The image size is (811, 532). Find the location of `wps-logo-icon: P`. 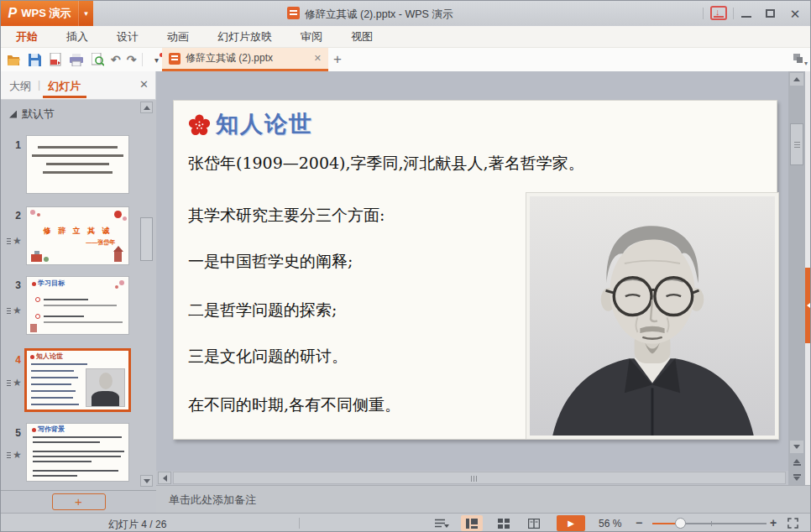

wps-logo-icon: P is located at coordinates (13, 13).